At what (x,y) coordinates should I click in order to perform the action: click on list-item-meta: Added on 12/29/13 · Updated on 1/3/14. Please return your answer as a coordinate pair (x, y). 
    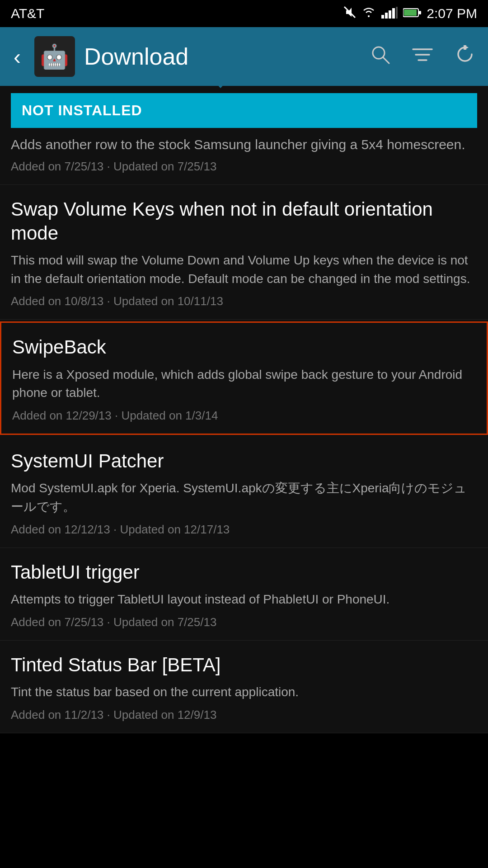
    Looking at the image, I should click on (244, 416).